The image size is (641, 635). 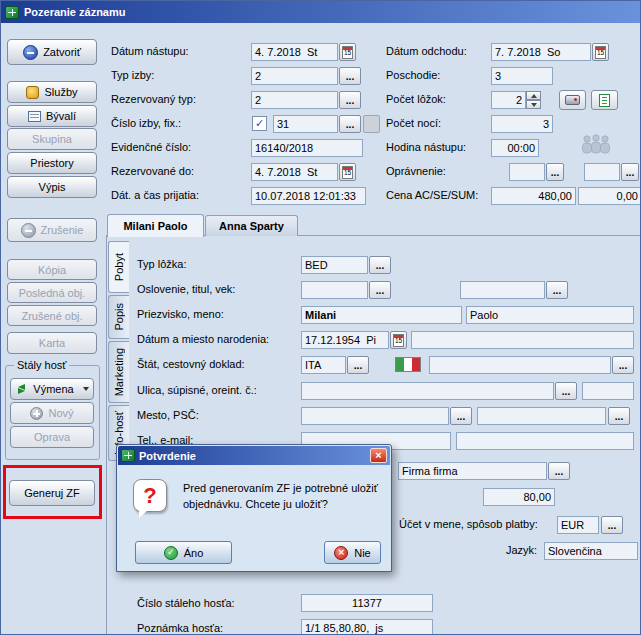 I want to click on room-fixed-checkbox: ✓, so click(x=260, y=124).